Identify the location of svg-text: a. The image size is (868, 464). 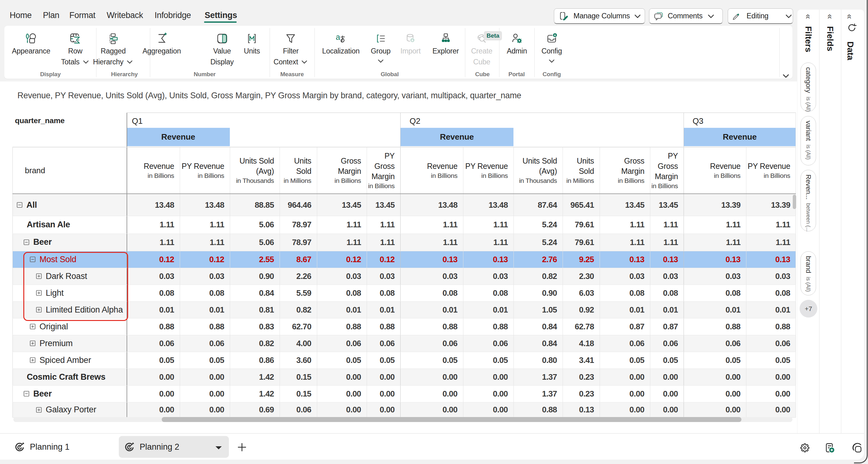
(338, 37).